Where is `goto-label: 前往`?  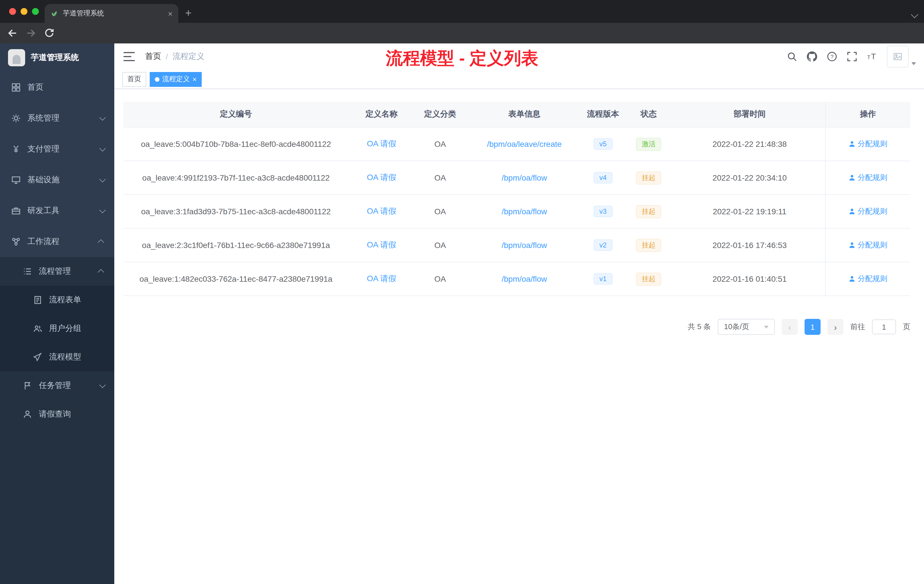 goto-label: 前往 is located at coordinates (858, 327).